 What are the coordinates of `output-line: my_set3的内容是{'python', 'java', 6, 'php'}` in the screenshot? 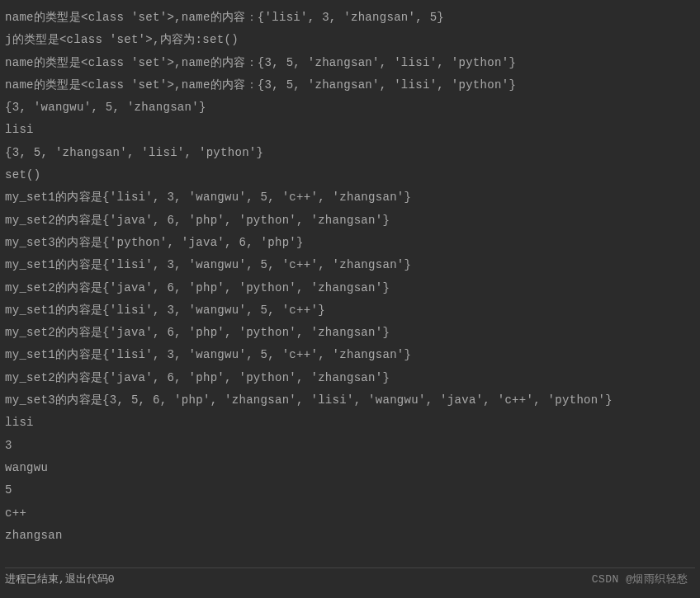 It's located at (350, 242).